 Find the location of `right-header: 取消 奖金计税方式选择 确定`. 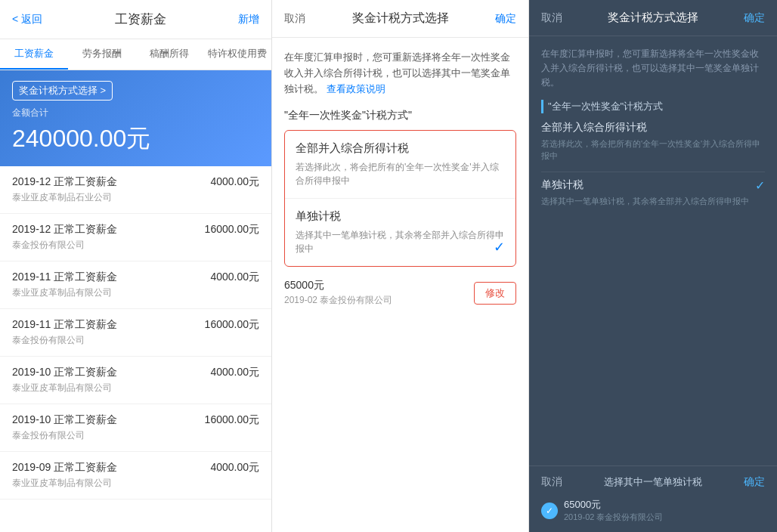

right-header: 取消 奖金计税方式选择 确定 is located at coordinates (653, 18).